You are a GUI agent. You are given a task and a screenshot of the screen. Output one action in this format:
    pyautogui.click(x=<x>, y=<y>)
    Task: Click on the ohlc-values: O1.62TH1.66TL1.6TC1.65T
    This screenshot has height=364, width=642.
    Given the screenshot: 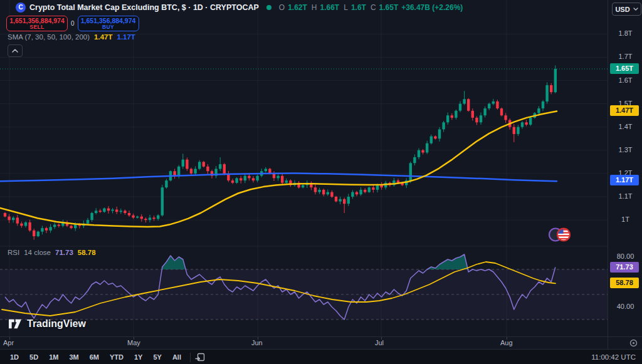 What is the action you would take?
    pyautogui.click(x=339, y=8)
    